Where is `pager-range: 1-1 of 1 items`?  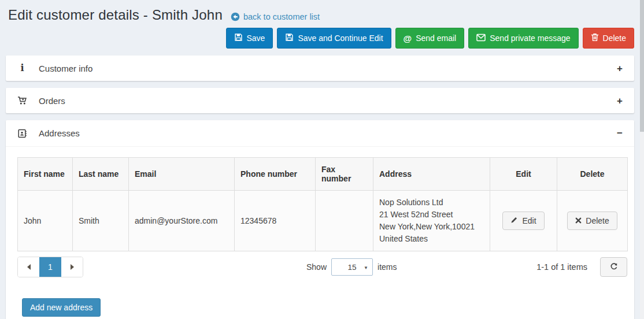
pager-range: 1-1 of 1 items is located at coordinates (562, 267).